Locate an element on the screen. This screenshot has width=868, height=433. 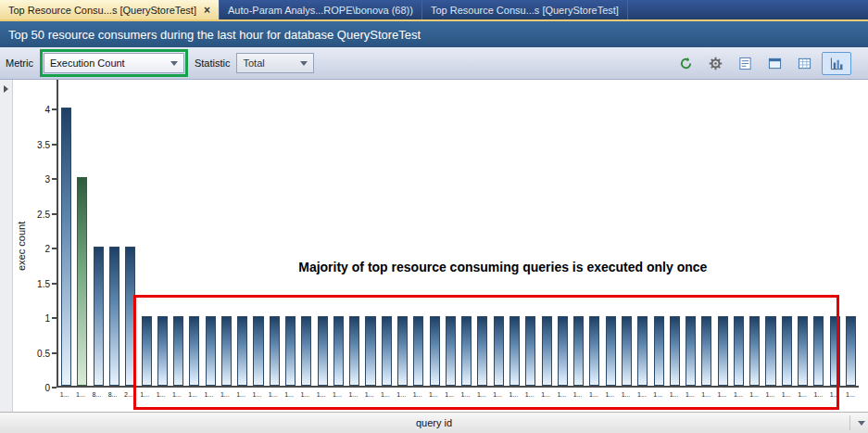
x-axis-label: query id is located at coordinates (434, 423).